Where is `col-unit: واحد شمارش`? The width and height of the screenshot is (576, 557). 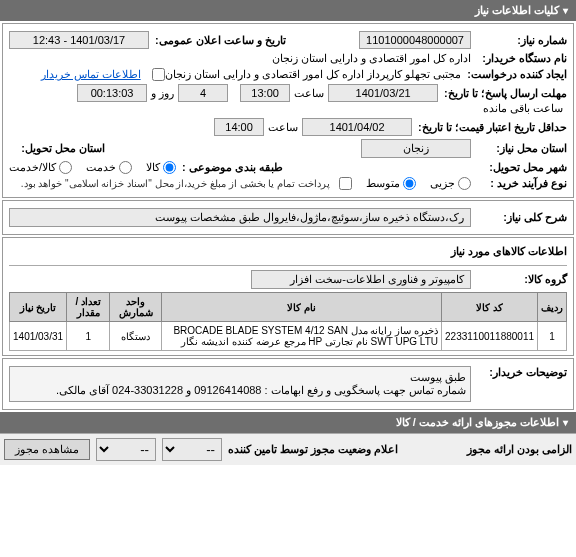
col-unit: واحد شمارش is located at coordinates (136, 308).